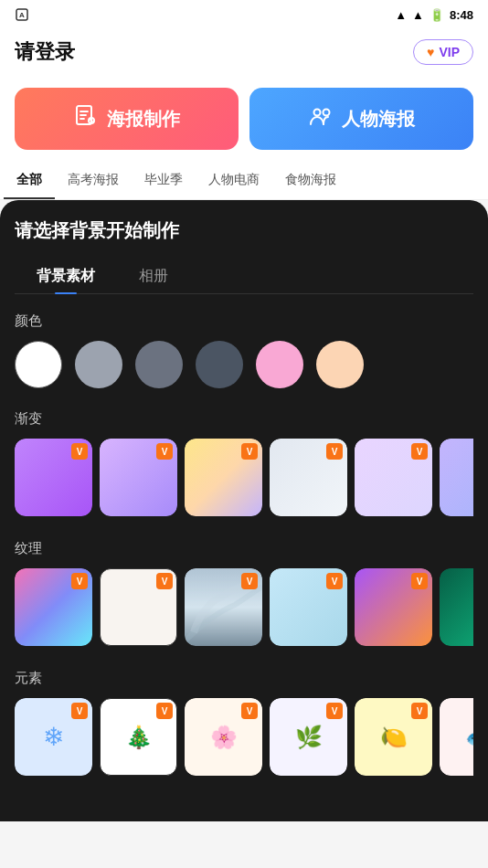 This screenshot has width=488, height=868. What do you see at coordinates (244, 678) in the screenshot?
I see `element-section-label: 元素` at bounding box center [244, 678].